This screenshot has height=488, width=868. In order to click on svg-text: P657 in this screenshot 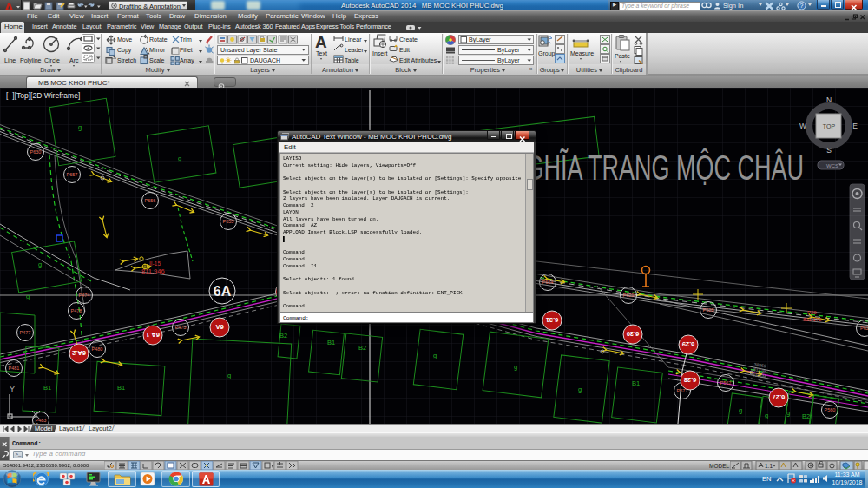, I will do `click(73, 175)`.